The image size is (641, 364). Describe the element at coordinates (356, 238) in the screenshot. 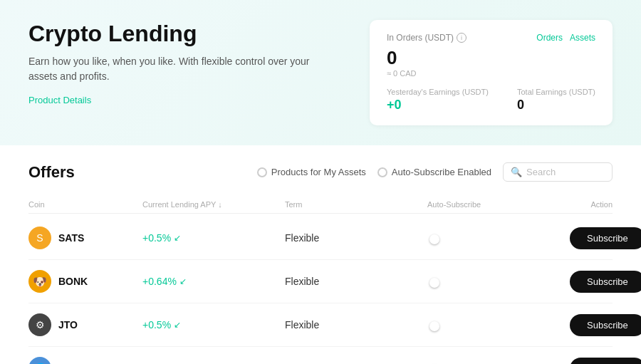

I see `term-value-sats: Flexible` at that location.